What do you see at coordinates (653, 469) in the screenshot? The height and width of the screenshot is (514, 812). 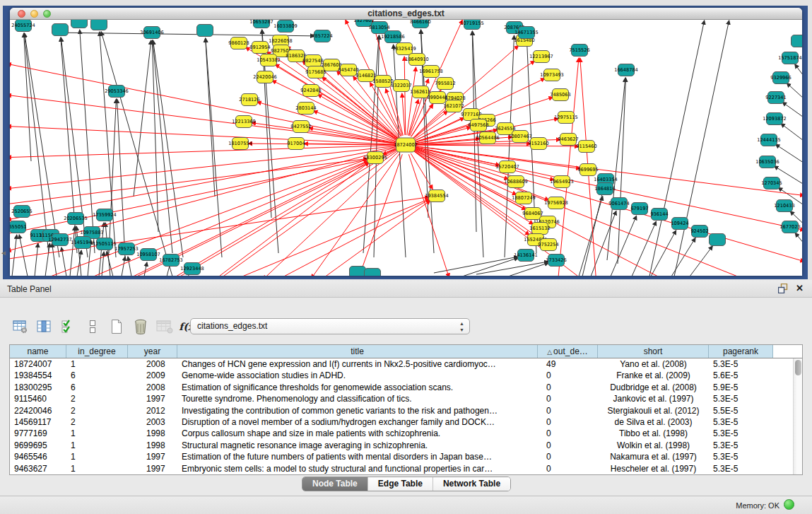 I see `cell-short: Hescheler et al. (1997)` at bounding box center [653, 469].